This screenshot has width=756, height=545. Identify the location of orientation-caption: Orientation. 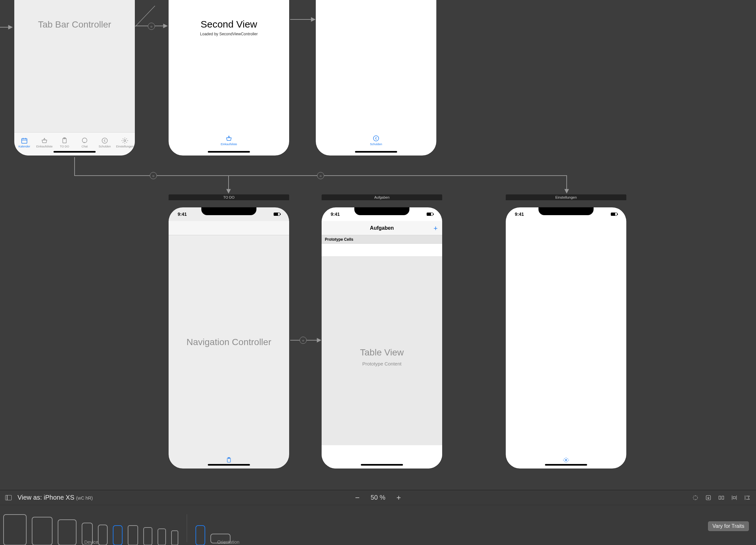
(228, 542).